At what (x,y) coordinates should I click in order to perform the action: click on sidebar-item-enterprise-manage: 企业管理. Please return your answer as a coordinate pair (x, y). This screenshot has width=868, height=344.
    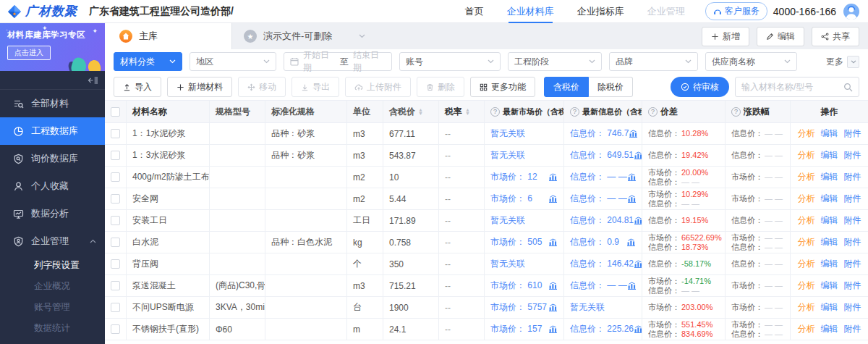
    Looking at the image, I should click on (52, 241).